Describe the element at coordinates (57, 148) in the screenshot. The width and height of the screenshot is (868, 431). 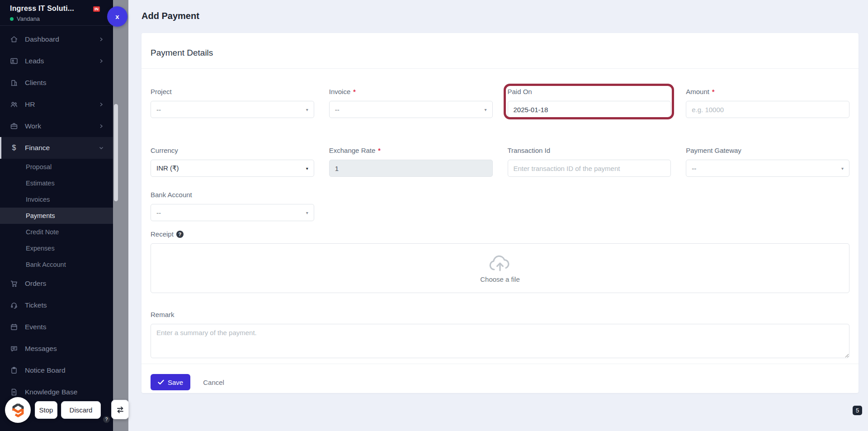
I see `sidebar-item-finance: $ Finance` at that location.